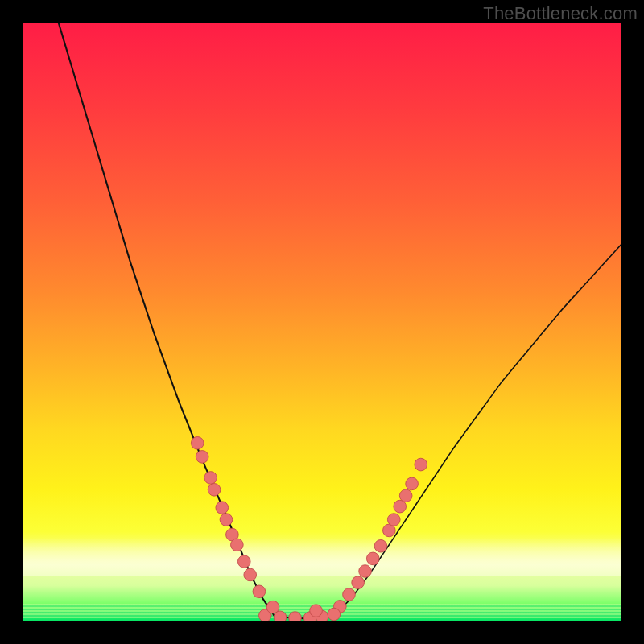 Image resolution: width=644 pixels, height=644 pixels. Describe the element at coordinates (322, 557) in the screenshot. I see `pale-band` at that location.